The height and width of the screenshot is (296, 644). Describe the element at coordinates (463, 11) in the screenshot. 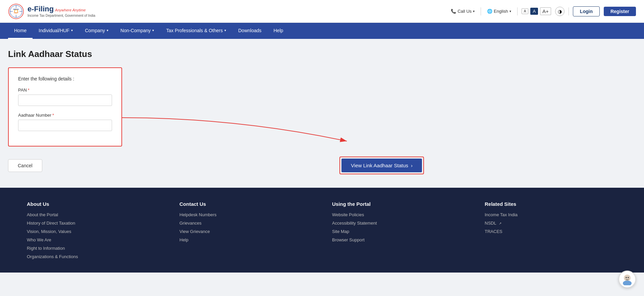

I see `call-us-button: 📞 Call Us ▾` at that location.